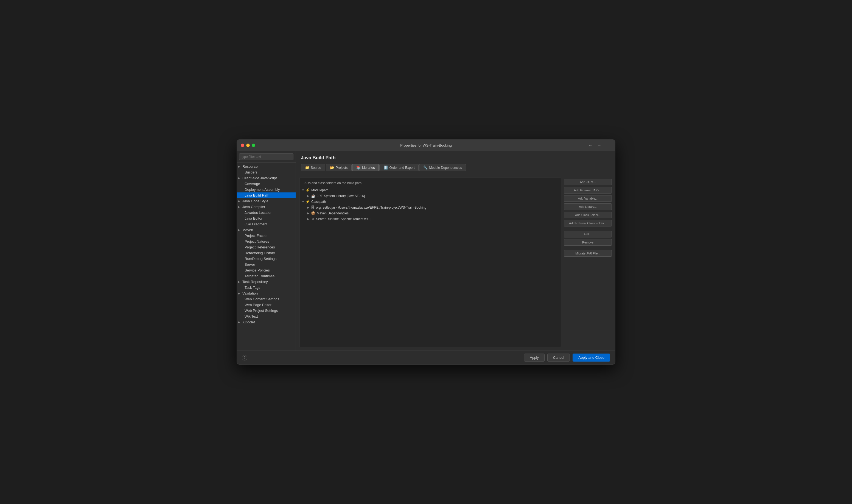 The image size is (852, 504). Describe the element at coordinates (430, 219) in the screenshot. I see `tree-node: ▶🖥Server Runtime [Apache Tomcat v9.0]` at that location.